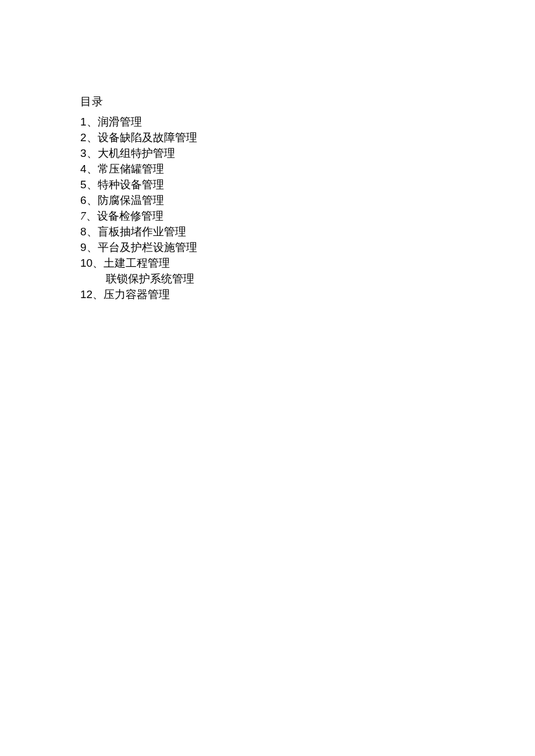  What do you see at coordinates (137, 263) in the screenshot?
I see `toc-item-label: 土建工程管理` at bounding box center [137, 263].